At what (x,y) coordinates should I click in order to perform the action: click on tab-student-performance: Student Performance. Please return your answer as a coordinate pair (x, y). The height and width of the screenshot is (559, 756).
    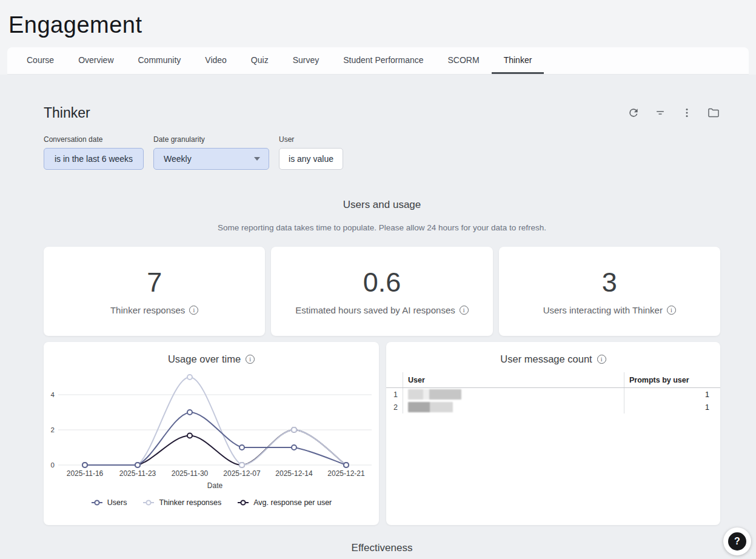
    Looking at the image, I should click on (383, 61).